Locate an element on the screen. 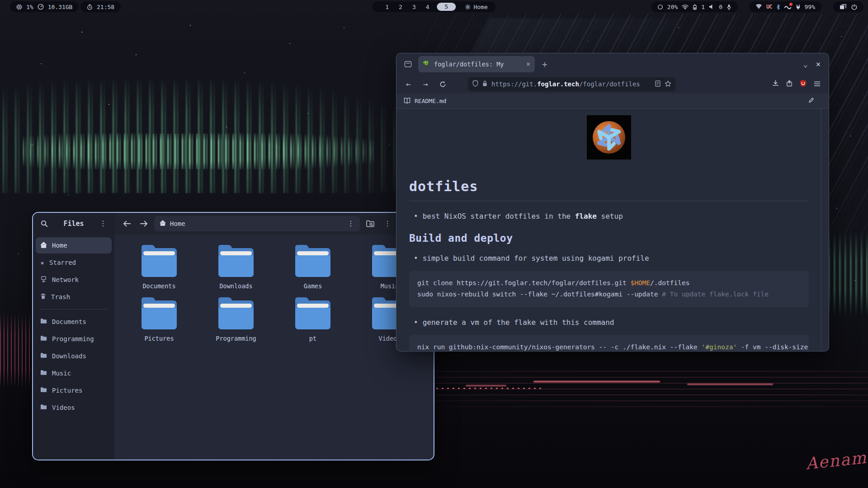  workspace-1: 1 is located at coordinates (387, 7).